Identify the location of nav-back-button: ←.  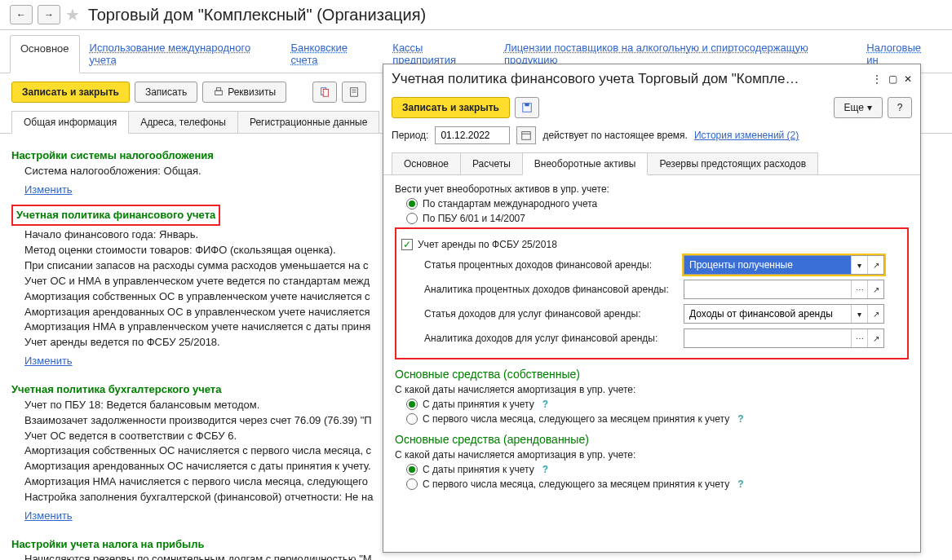
(21, 15).